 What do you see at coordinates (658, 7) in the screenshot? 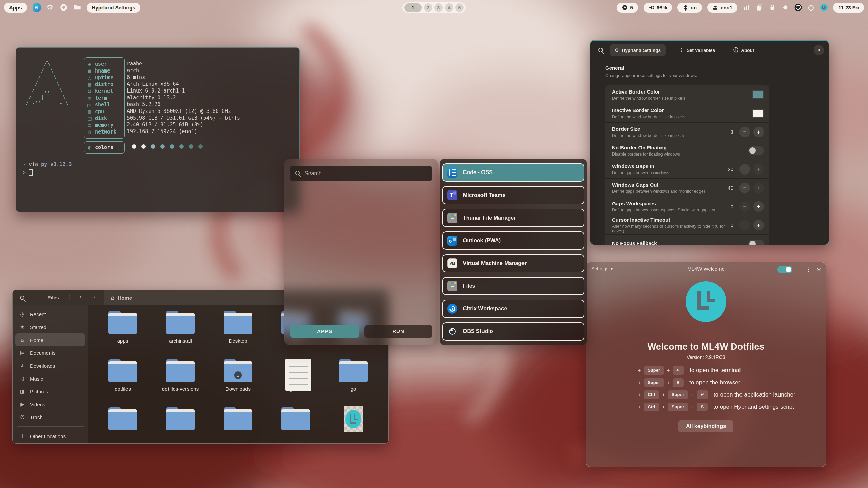
I see `volume-indicator: 66%` at bounding box center [658, 7].